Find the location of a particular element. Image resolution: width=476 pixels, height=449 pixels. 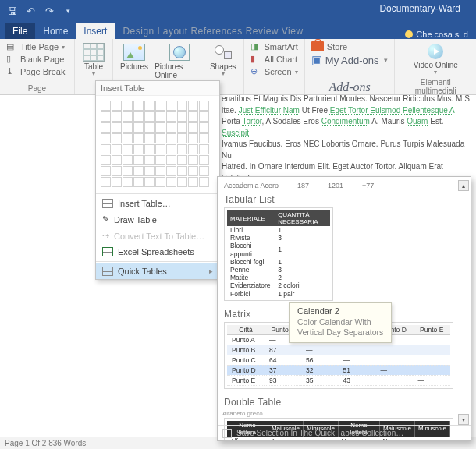

flyout-scrollbar: ▴ ▾ is located at coordinates (464, 302).